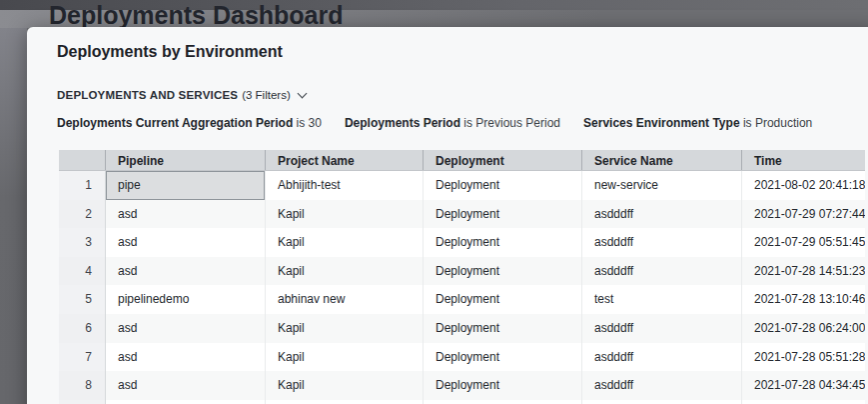 The width and height of the screenshot is (868, 404). Describe the element at coordinates (803, 272) in the screenshot. I see `cell-time: 2021-07-28 14:51:23` at that location.